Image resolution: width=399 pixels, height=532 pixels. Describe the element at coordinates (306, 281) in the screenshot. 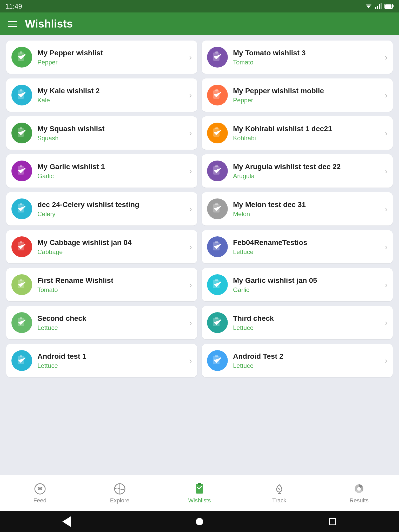

I see `wishlist-name: My Garlic wishlist jan 05` at that location.